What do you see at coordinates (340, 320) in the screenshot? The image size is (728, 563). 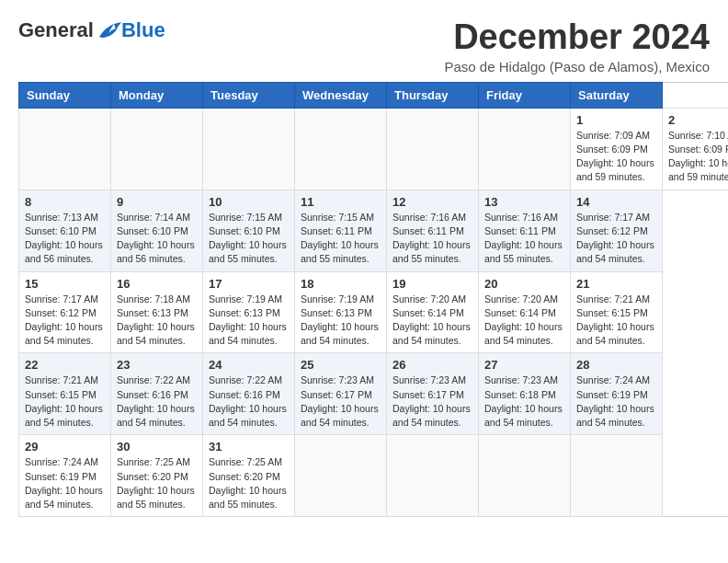 I see `day-info: Sunrise: 7:19 AMSunset: 6:13 PMDaylight:…` at bounding box center [340, 320].